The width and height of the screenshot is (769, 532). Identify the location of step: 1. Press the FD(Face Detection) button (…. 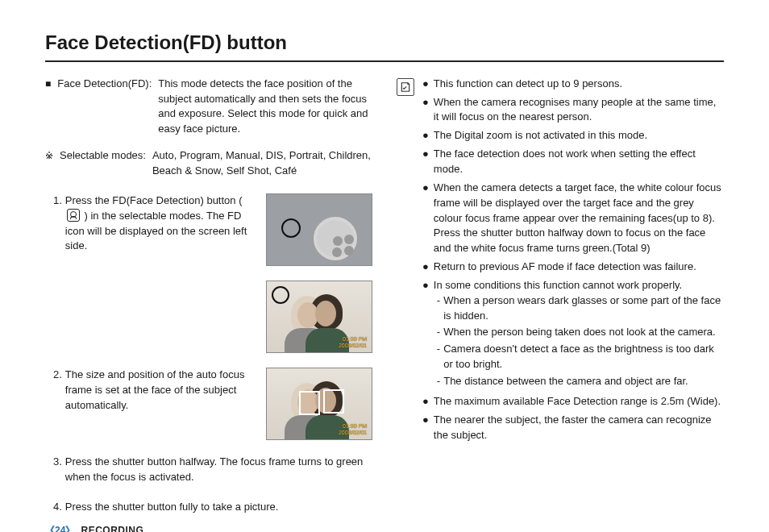
(209, 230).